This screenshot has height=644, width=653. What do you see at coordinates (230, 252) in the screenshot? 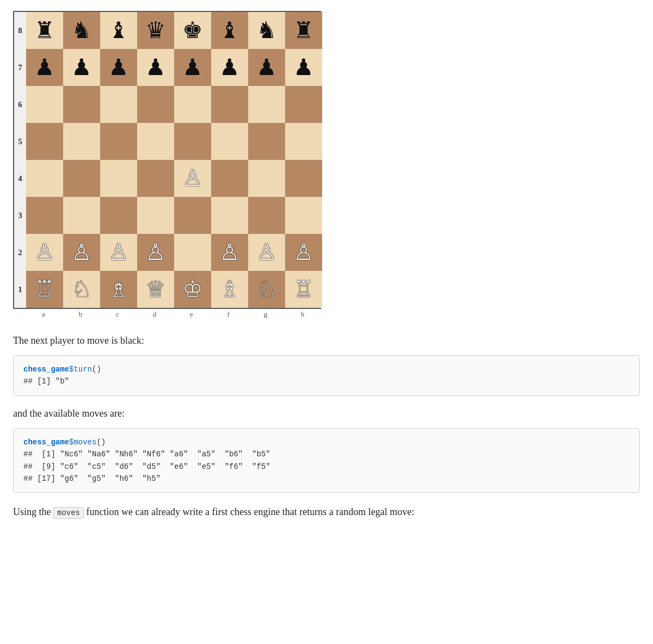
I see `cell-f2: ♙` at bounding box center [230, 252].